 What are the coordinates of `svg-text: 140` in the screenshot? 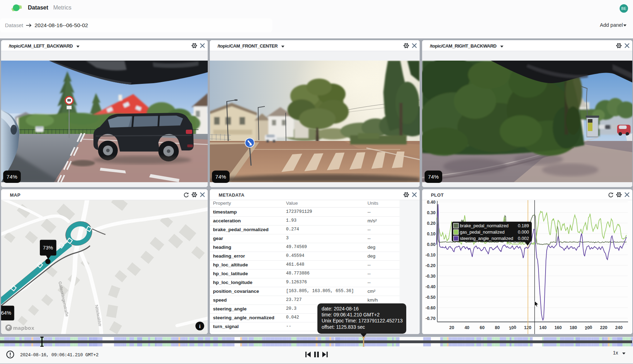 It's located at (543, 328).